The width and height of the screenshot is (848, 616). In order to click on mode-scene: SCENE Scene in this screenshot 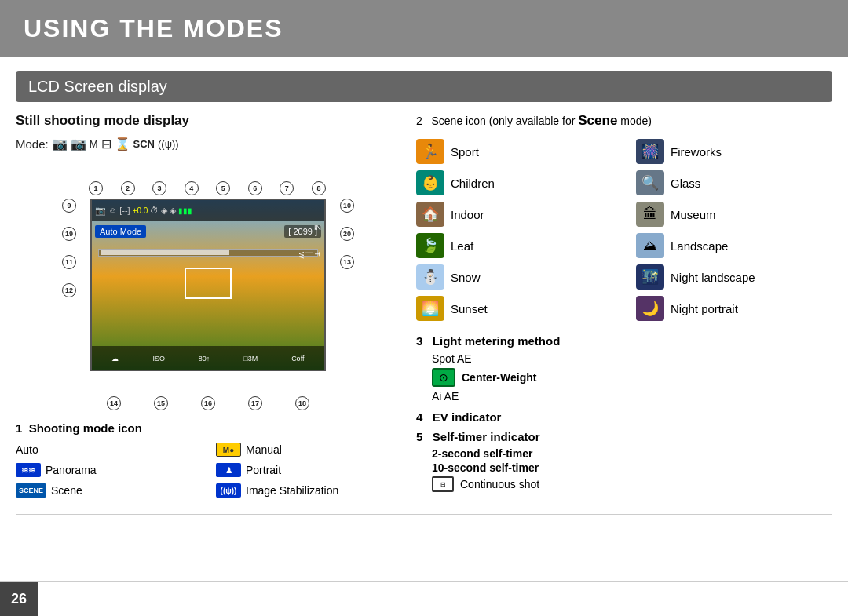, I will do `click(108, 490)`.